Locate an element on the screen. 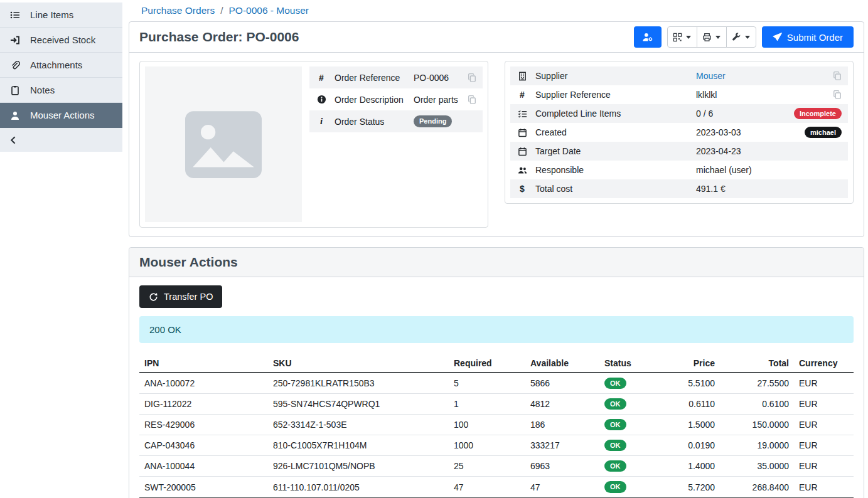 This screenshot has width=868, height=498. col-header-ipn: IPN is located at coordinates (203, 364).